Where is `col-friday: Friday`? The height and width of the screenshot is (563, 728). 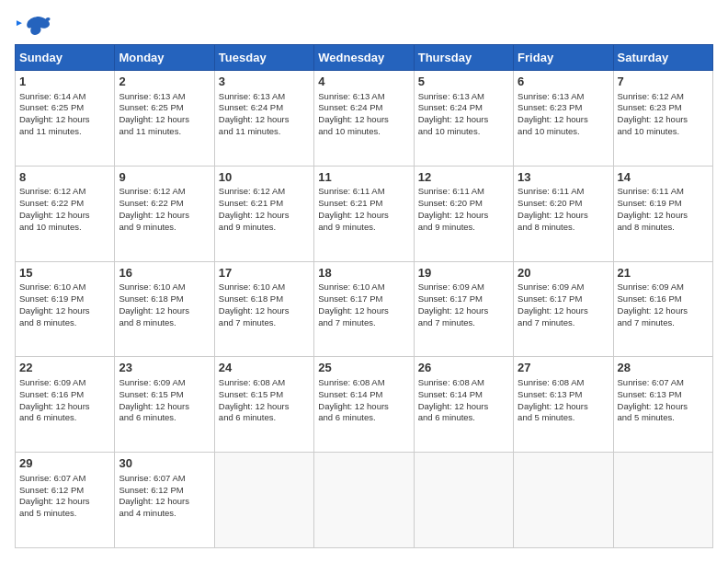 col-friday: Friday is located at coordinates (563, 58).